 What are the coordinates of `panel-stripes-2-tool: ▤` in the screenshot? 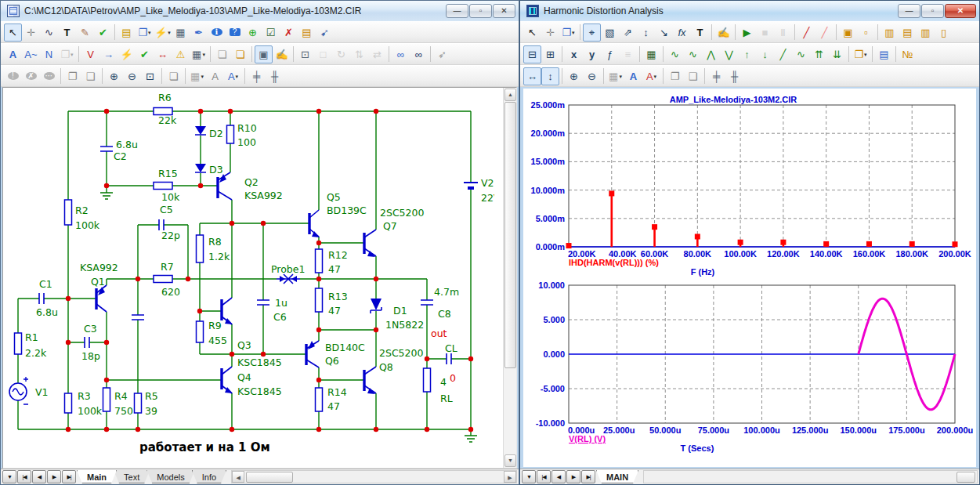 It's located at (907, 33).